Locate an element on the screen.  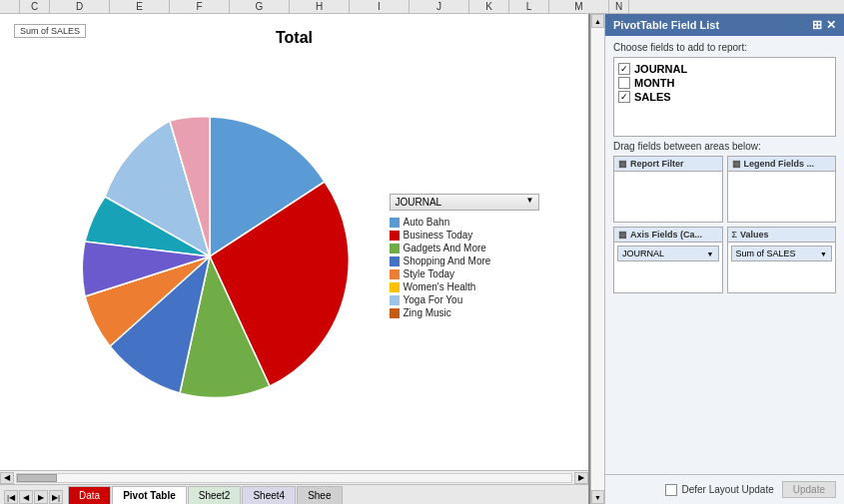
defer-text: Defer Layout Update is located at coordinates (727, 489).